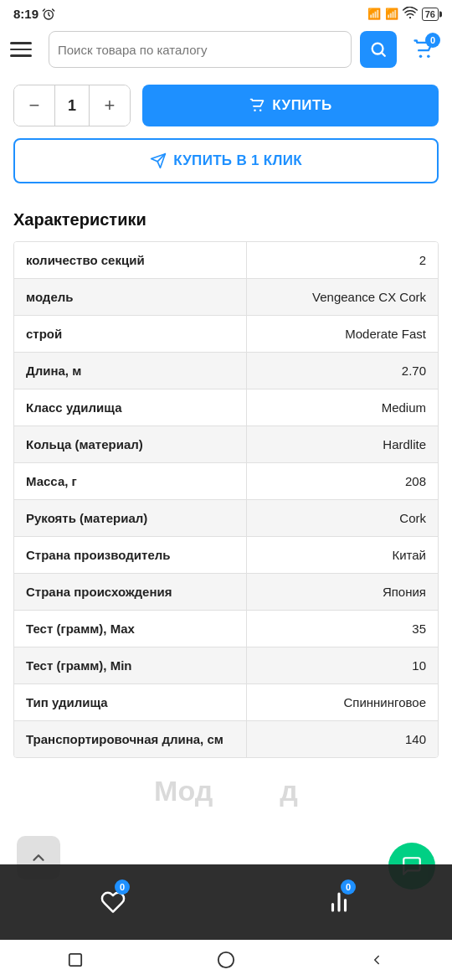 This screenshot has height=980, width=452. Describe the element at coordinates (131, 591) in the screenshot. I see `char-label: Страна происхождения` at that location.